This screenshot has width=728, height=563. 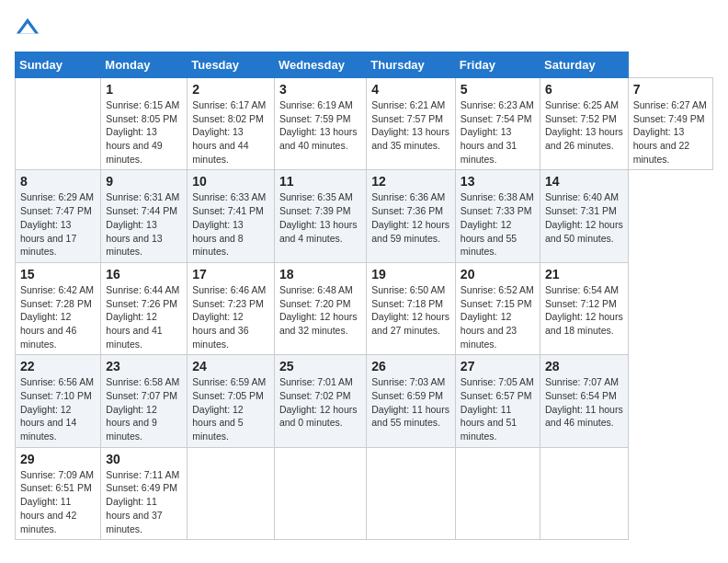 What do you see at coordinates (585, 401) in the screenshot?
I see `calendar-cell: 28Sunrise: 7:07 AMSunset: 6:54 PMDayligh…` at bounding box center [585, 401].